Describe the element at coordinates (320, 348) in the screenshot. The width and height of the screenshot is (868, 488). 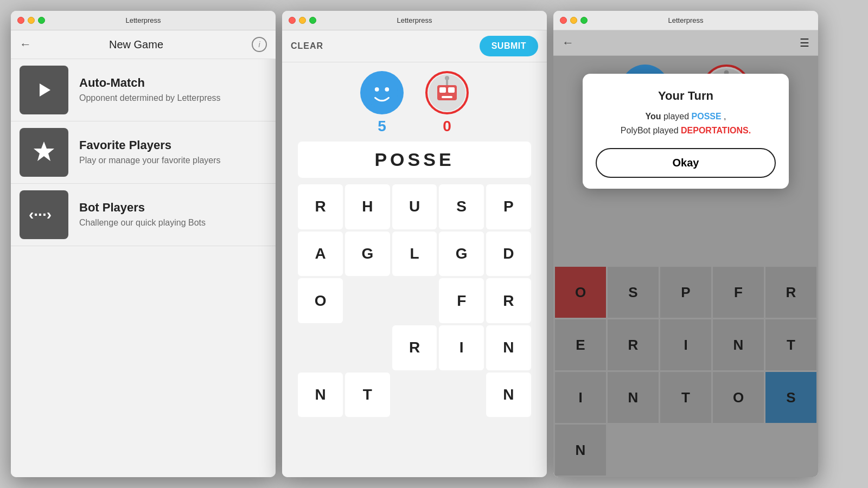
I see `board-cell-r4c1` at that location.